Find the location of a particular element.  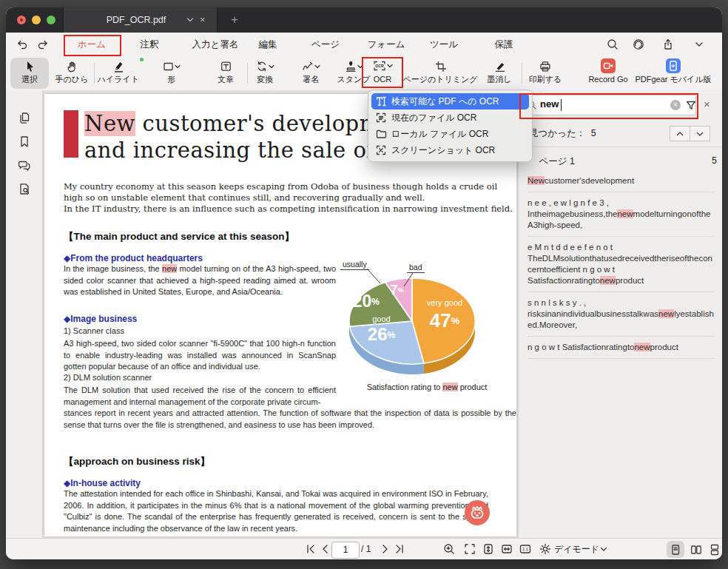

printer-icon is located at coordinates (545, 66).